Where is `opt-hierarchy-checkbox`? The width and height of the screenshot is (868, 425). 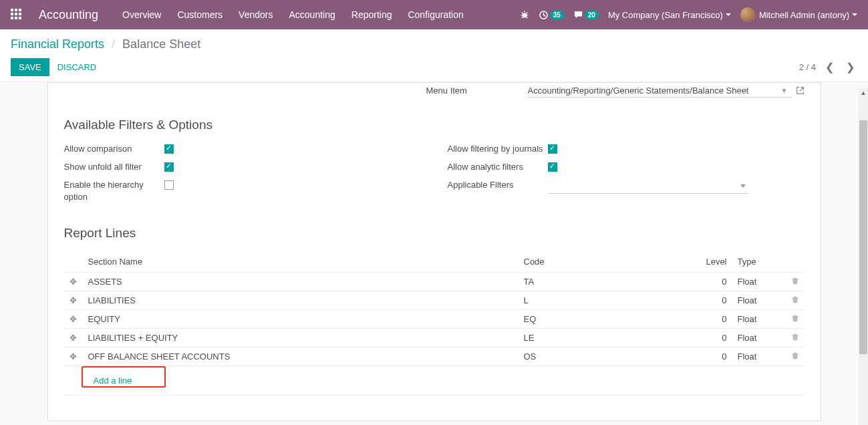 opt-hierarchy-checkbox is located at coordinates (169, 185).